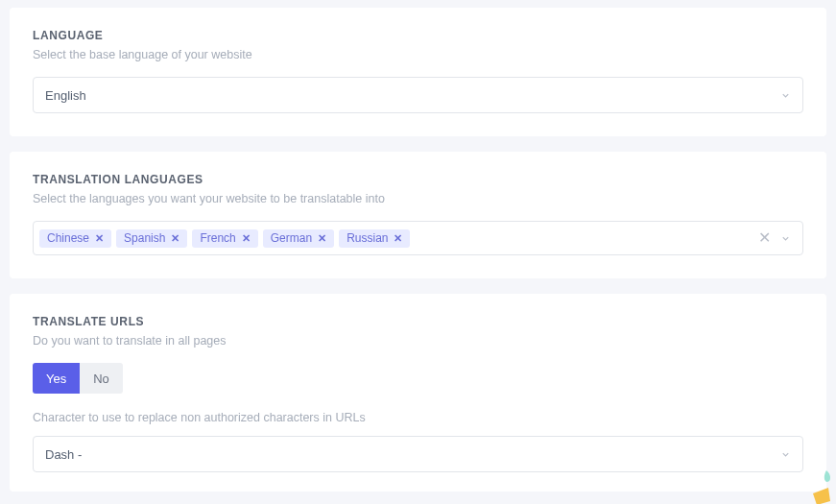 Image resolution: width=836 pixels, height=504 pixels. I want to click on language-title: LANGUAGE, so click(418, 36).